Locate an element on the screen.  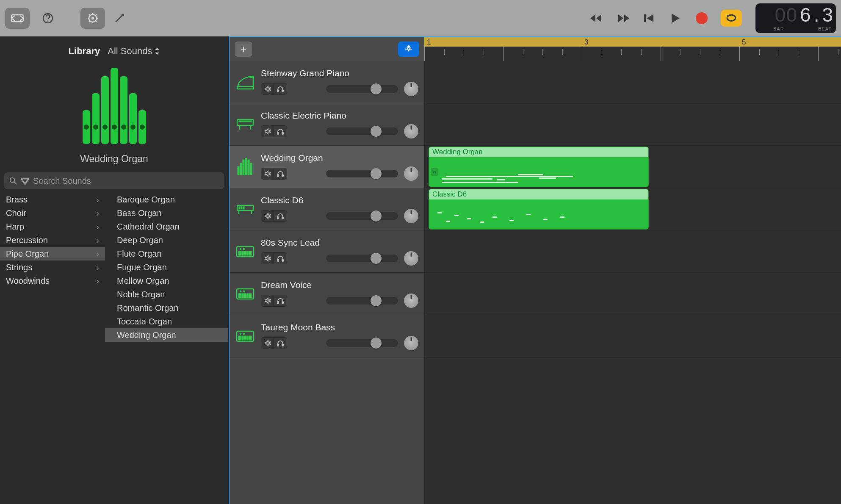
preset-row: Noble Organ is located at coordinates (167, 294).